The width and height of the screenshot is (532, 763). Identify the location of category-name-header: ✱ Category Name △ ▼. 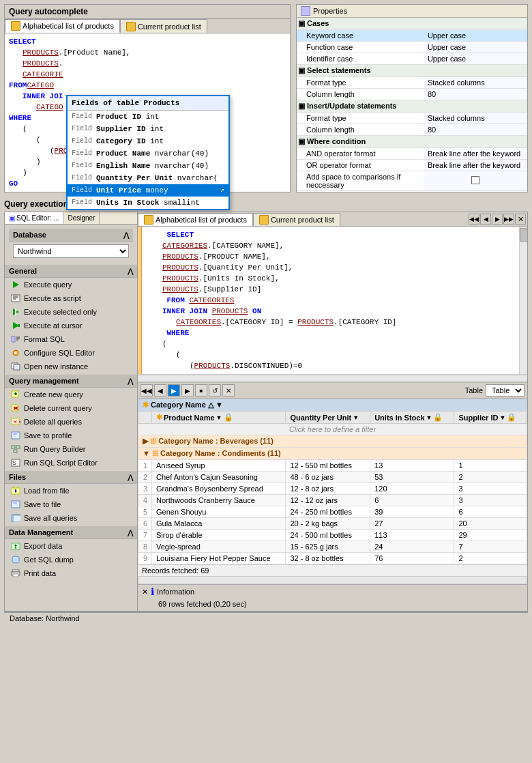
(333, 405).